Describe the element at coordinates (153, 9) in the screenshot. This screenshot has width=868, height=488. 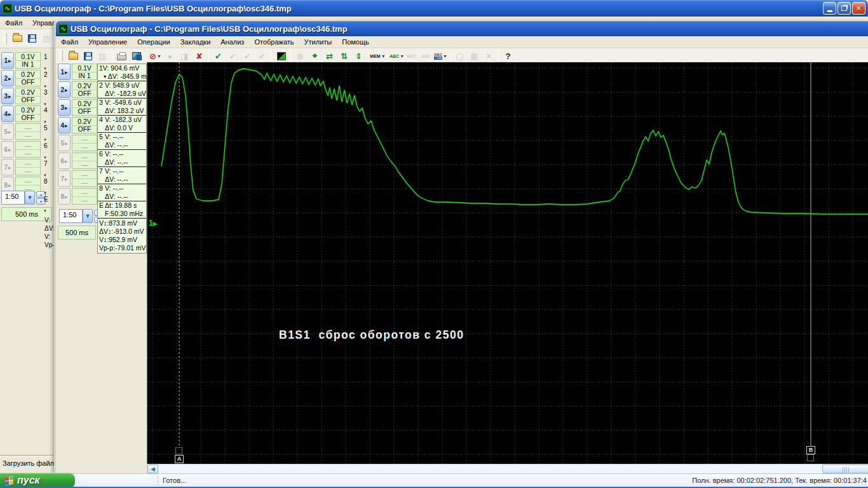
I see `outer-window-title: USB Осциллограф - C:\Program Files\USB О…` at that location.